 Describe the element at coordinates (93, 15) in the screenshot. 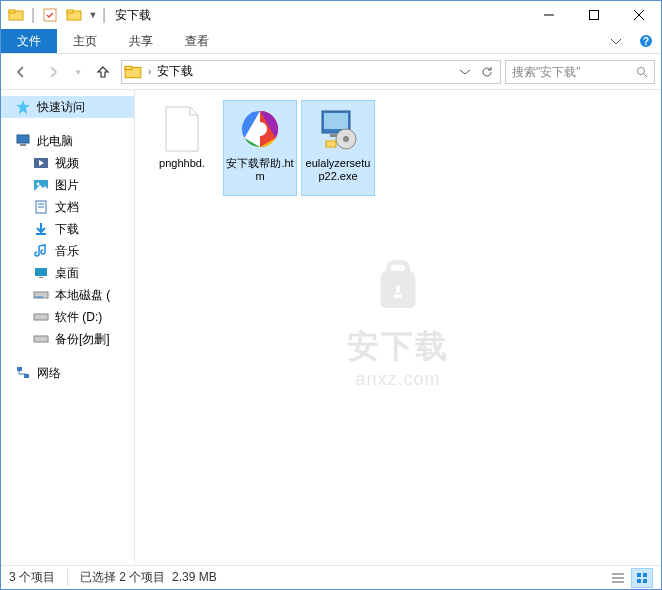

I see `qat-dropdown-icon: ▼` at that location.